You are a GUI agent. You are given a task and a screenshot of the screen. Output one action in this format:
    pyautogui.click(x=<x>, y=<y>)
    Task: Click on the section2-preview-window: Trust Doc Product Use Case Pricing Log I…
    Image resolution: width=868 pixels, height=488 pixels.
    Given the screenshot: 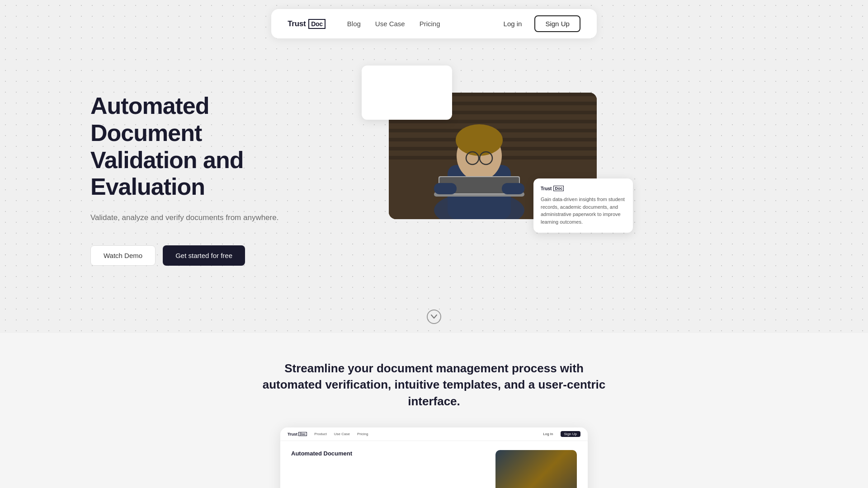 What is the action you would take?
    pyautogui.click(x=434, y=458)
    